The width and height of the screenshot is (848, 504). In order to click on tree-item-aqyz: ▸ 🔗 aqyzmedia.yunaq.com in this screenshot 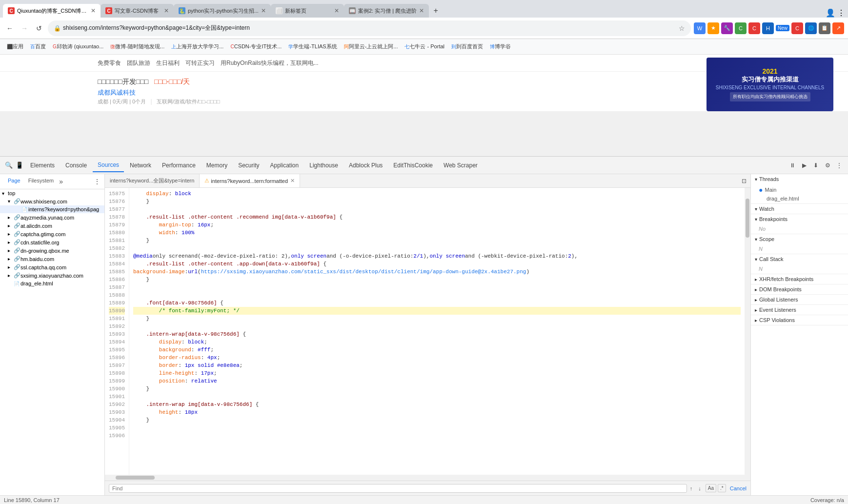, I will do `click(52, 218)`.